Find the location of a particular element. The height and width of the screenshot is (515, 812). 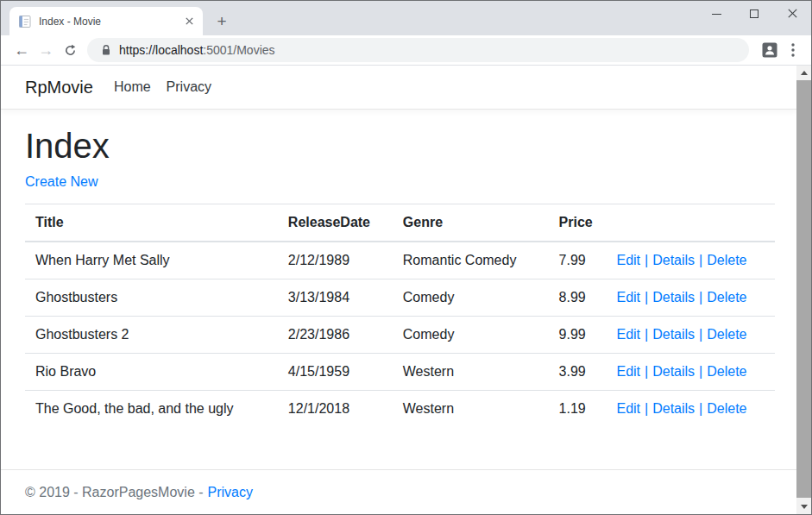

cell-genre: Comedy is located at coordinates (471, 298).